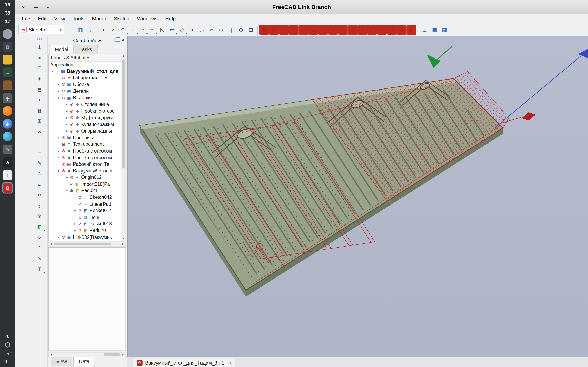 This screenshot has width=588, height=367. Describe the element at coordinates (87, 184) in the screenshot. I see `tree-item: ⊘ ▥ Import016(Pa` at that location.